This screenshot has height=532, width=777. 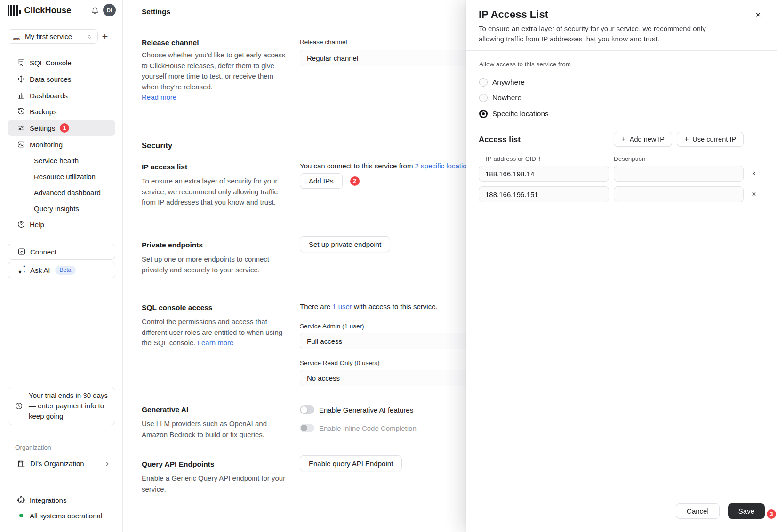 What do you see at coordinates (61, 160) in the screenshot?
I see `sidebar-item-service-health: Service health` at bounding box center [61, 160].